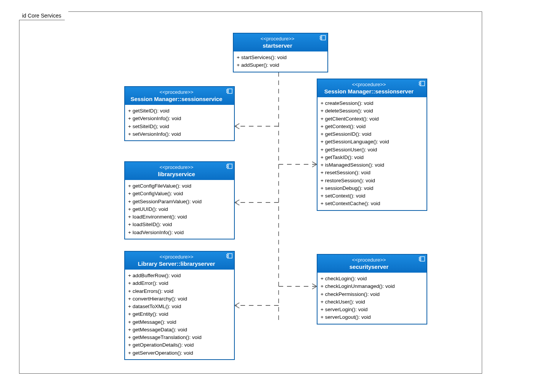  Describe the element at coordinates (180, 111) in the screenshot. I see `operation: + getSiteID(): void` at that location.